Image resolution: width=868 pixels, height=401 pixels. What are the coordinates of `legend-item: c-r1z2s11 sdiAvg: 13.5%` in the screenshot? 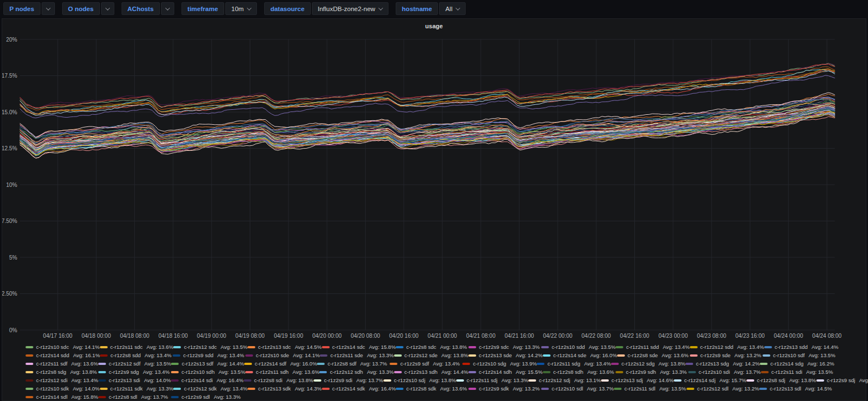 It's located at (797, 372).